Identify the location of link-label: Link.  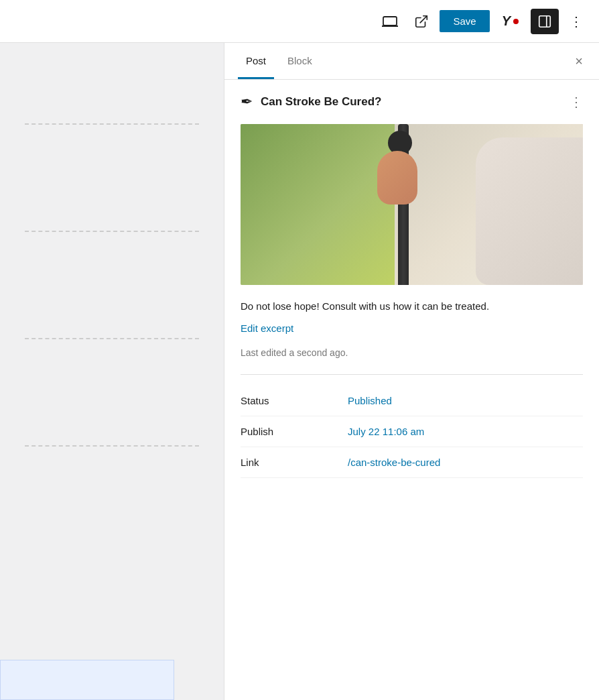
(294, 463).